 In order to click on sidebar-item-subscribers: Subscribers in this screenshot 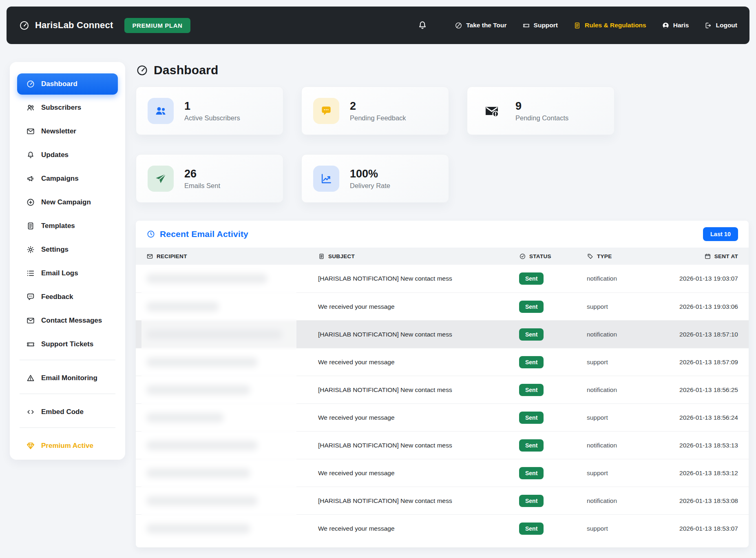, I will do `click(68, 108)`.